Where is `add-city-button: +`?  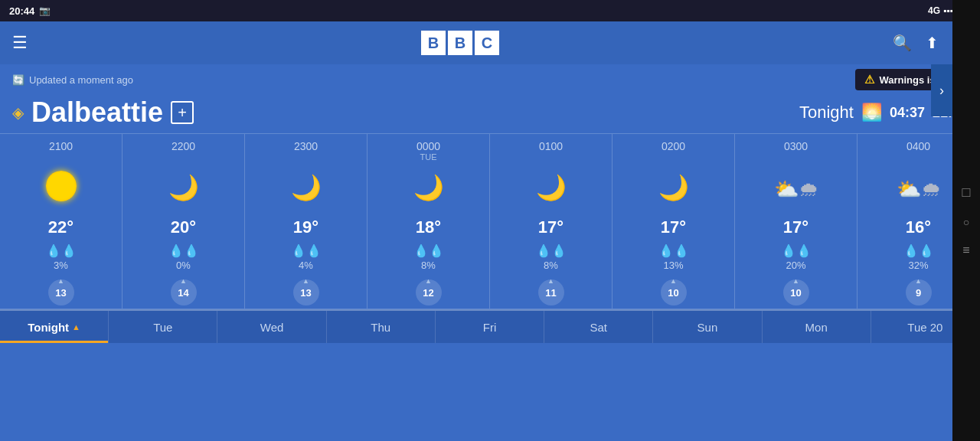
add-city-button: + is located at coordinates (182, 113).